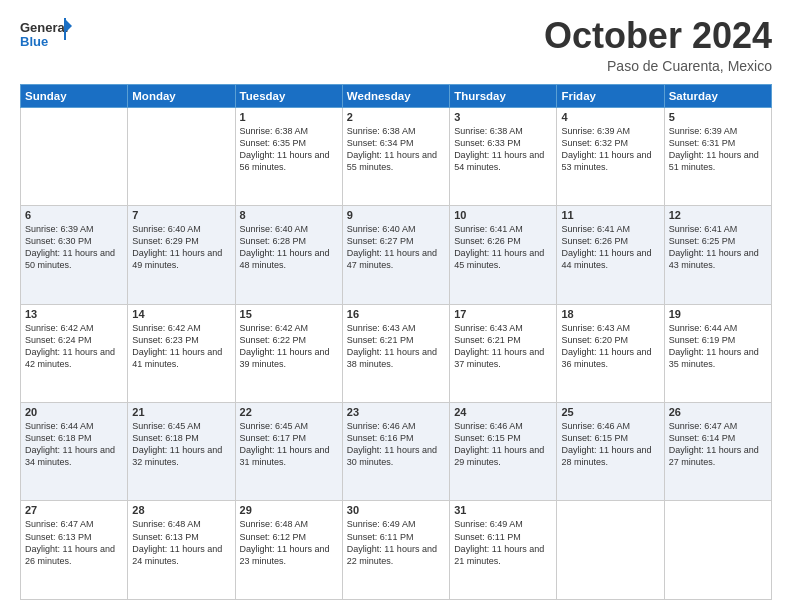 Image resolution: width=792 pixels, height=612 pixels. Describe the element at coordinates (718, 248) in the screenshot. I see `day-info: Sunrise: 6:41 AMSunset: 6:25 PMDaylight:…` at that location.